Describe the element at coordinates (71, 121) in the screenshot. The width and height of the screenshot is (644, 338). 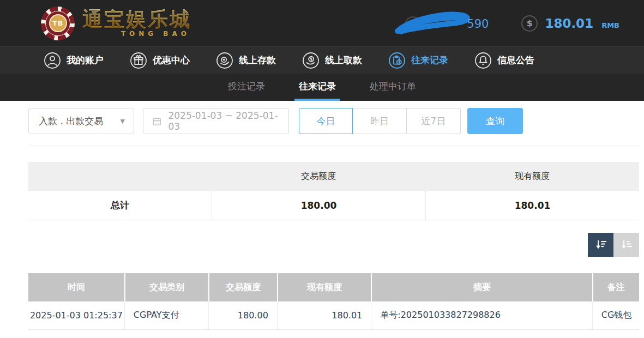
I see `select-value: 入款 . 出款交易` at that location.